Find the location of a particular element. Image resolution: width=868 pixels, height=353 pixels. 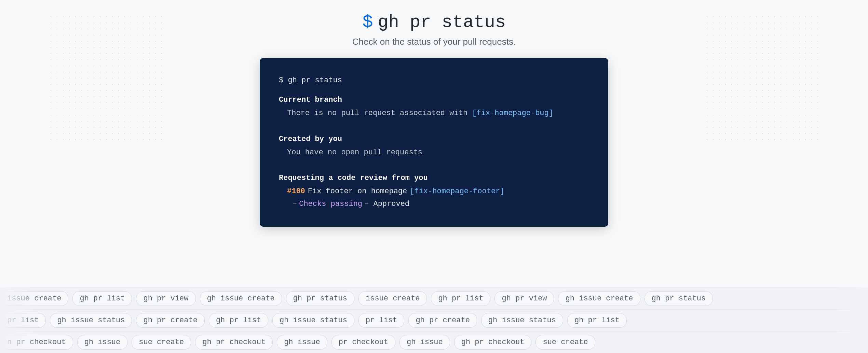

subtitle: Check on the status of your pull request… is located at coordinates (434, 42).